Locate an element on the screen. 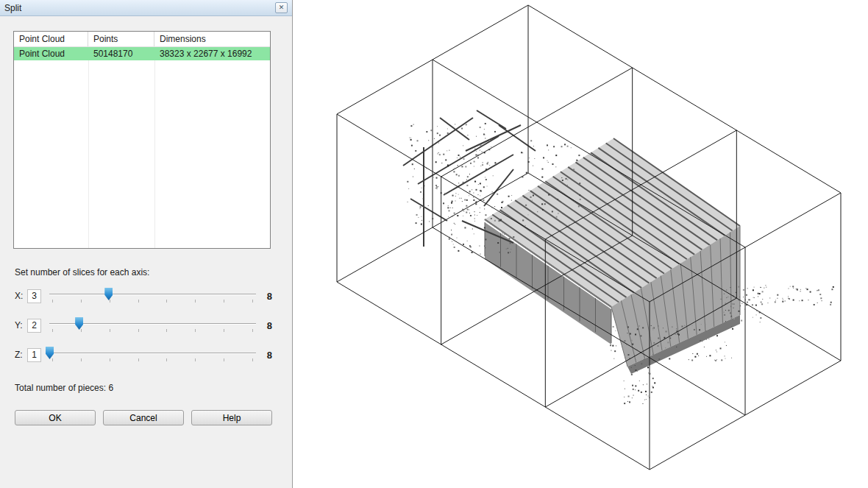 Image resolution: width=868 pixels, height=488 pixels. x-slider-groove is located at coordinates (153, 294).